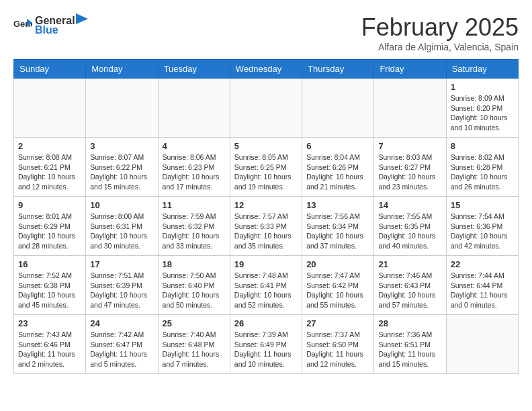 This screenshot has height=411, width=532. What do you see at coordinates (440, 33) in the screenshot?
I see `title-section: February 2025 Alfara de Algimia, Valenci…` at bounding box center [440, 33].